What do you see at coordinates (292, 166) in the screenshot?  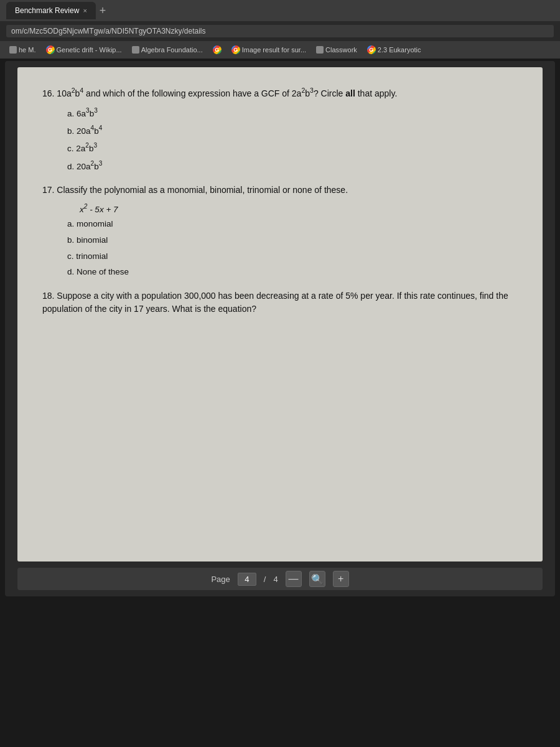 I see `q16-option-d: d. 20a2b3` at bounding box center [292, 166].